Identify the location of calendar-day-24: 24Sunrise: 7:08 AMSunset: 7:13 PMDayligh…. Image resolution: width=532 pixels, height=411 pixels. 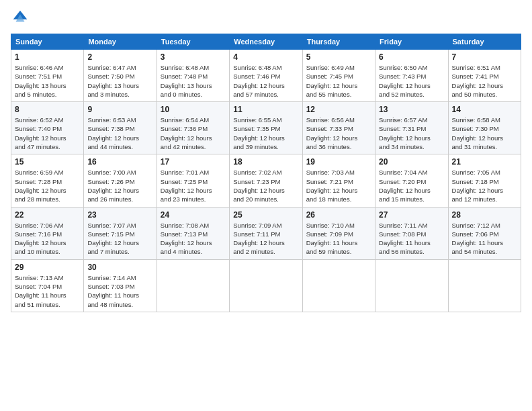
(193, 233).